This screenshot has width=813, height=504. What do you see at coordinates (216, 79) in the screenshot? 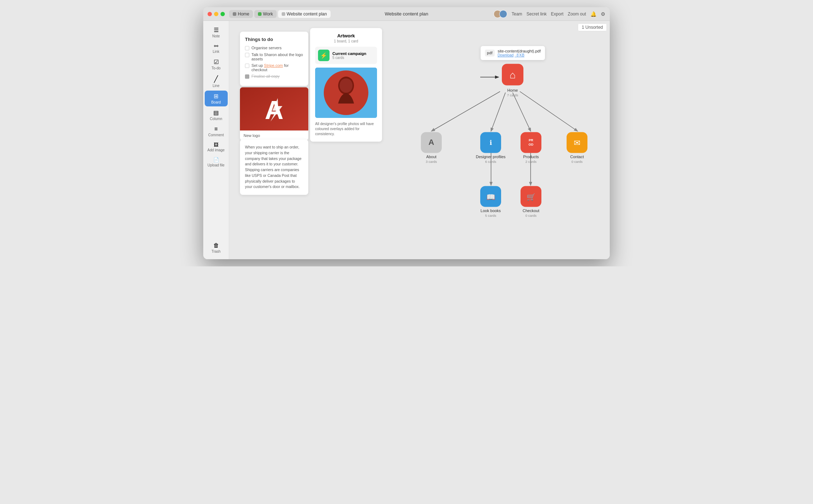
I see `line-icon: ╱` at bounding box center [216, 79].